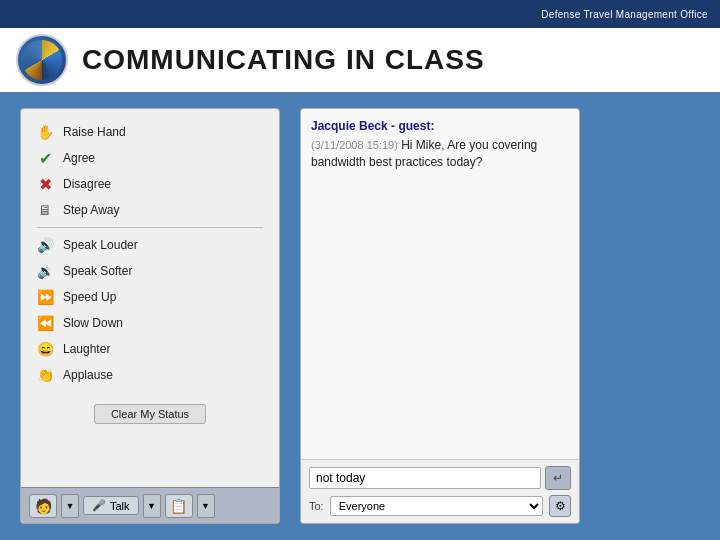  I want to click on disagree-label: Disagree, so click(87, 184).